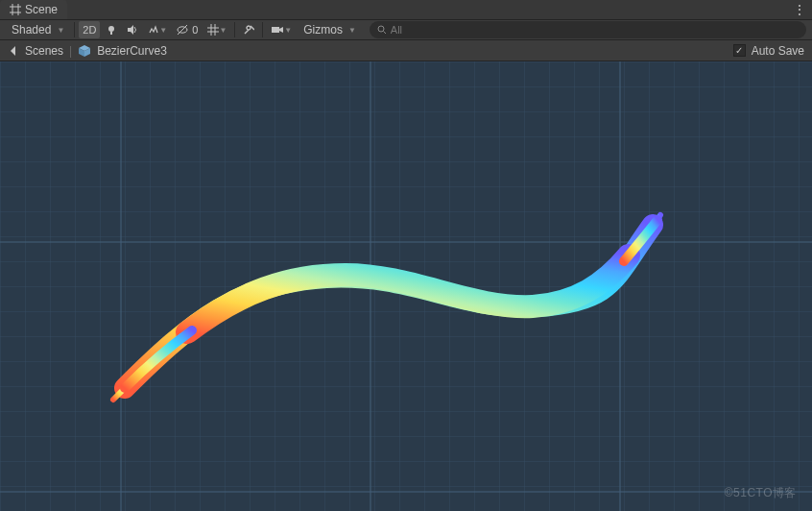  I want to click on lighting-toggle-icon, so click(111, 30).